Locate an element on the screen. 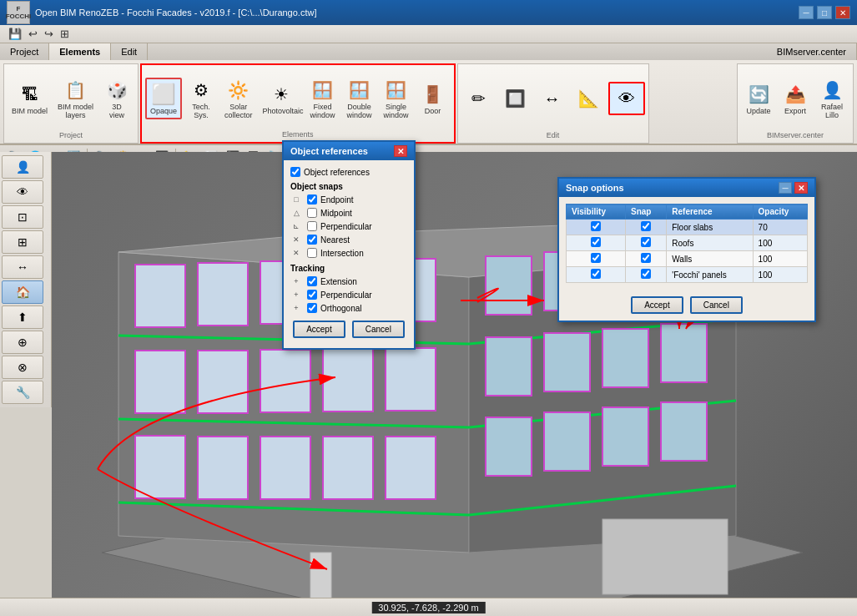  intersection-icon: ✕ is located at coordinates (296, 253).